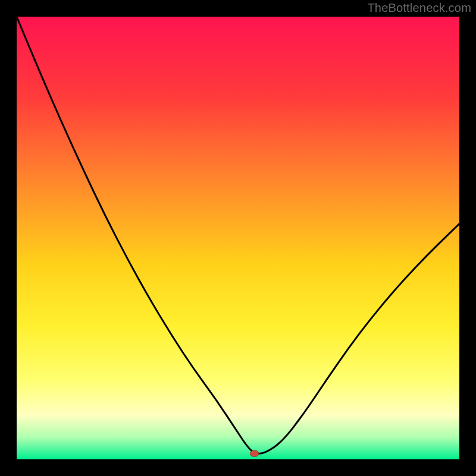  Describe the element at coordinates (419, 8) in the screenshot. I see `watermark-text: TheBottleneck.com` at that location.